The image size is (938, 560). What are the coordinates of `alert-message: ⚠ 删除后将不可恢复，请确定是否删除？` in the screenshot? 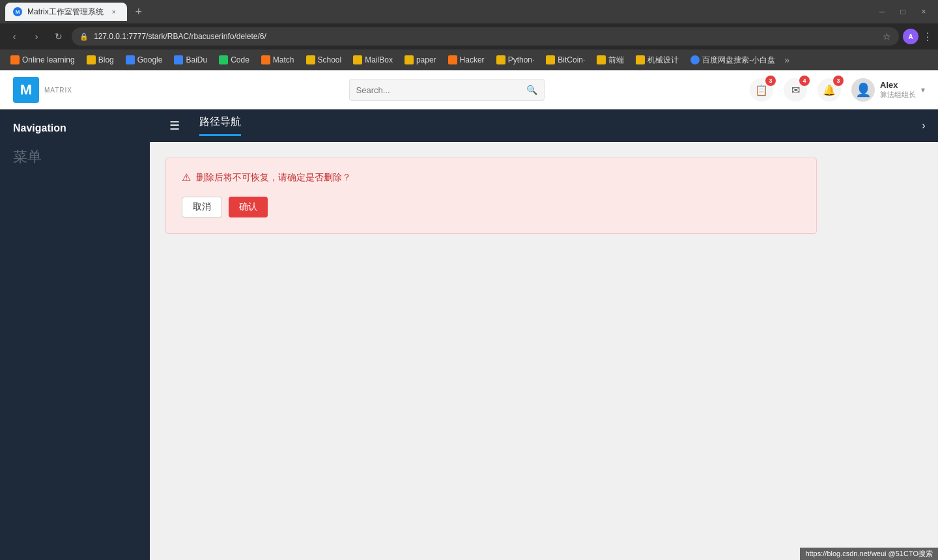 It's located at (491, 177).